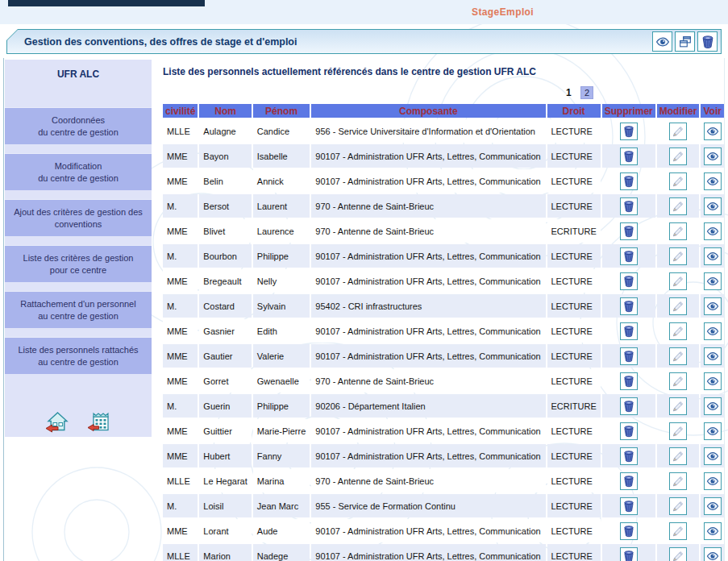 The width and height of the screenshot is (728, 561). What do you see at coordinates (78, 126) in the screenshot?
I see `sidebar-item-1: Coordonnées du centre de gestion` at bounding box center [78, 126].